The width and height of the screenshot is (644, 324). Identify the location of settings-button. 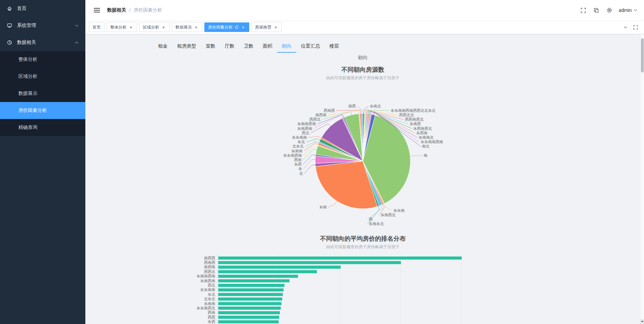
(609, 10).